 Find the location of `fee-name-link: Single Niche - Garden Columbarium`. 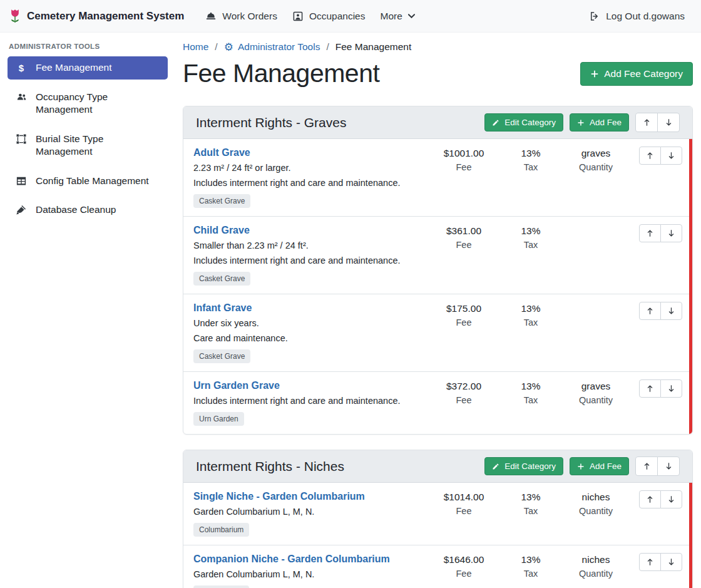

fee-name-link: Single Niche - Garden Columbarium is located at coordinates (279, 497).